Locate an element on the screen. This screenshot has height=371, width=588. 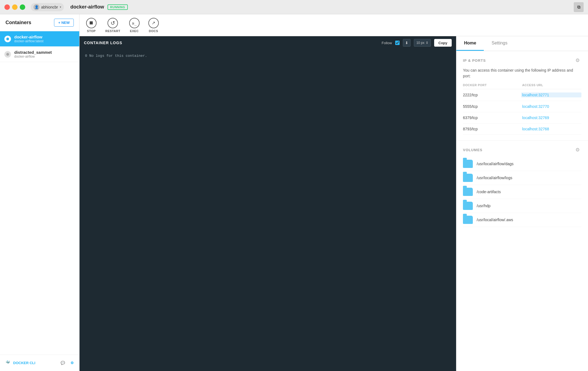
tab-bar: Home Settings is located at coordinates (522, 44).